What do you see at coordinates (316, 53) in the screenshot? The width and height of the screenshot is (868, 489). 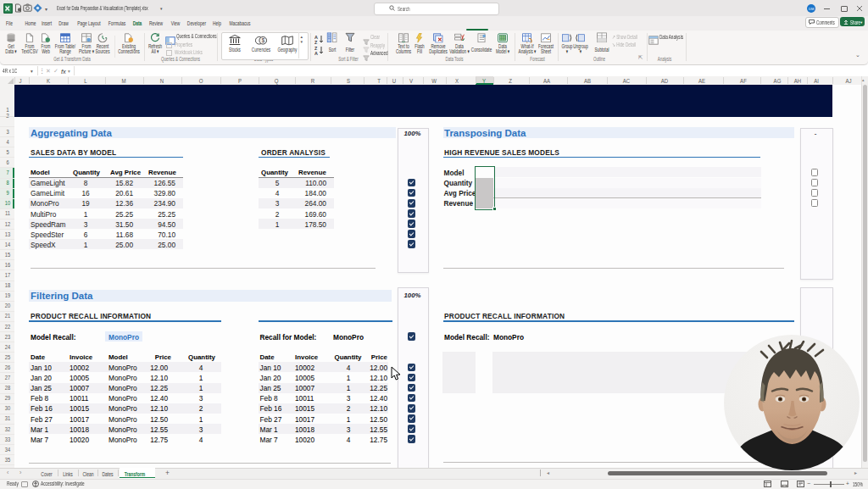 I see `svg-text: A` at bounding box center [316, 53].